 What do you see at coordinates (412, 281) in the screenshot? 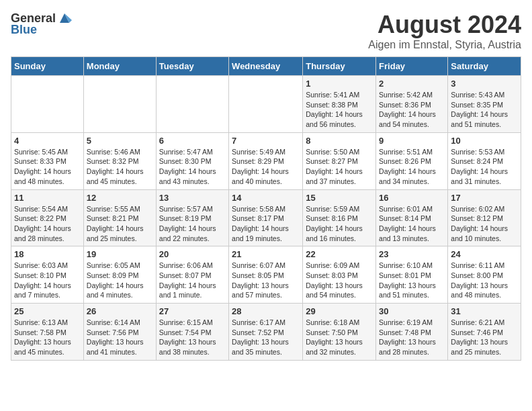
I see `day-info: Sunrise: 6:10 AM Sunset: 8:01 PM Dayligh…` at bounding box center [412, 281].